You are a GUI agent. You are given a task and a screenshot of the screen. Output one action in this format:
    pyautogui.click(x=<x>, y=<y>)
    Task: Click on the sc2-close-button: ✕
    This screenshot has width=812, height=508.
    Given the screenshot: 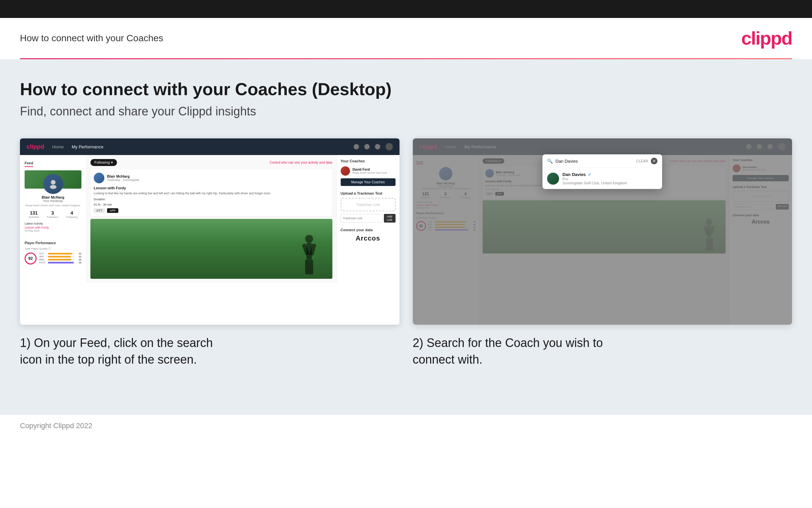 What is the action you would take?
    pyautogui.click(x=654, y=161)
    